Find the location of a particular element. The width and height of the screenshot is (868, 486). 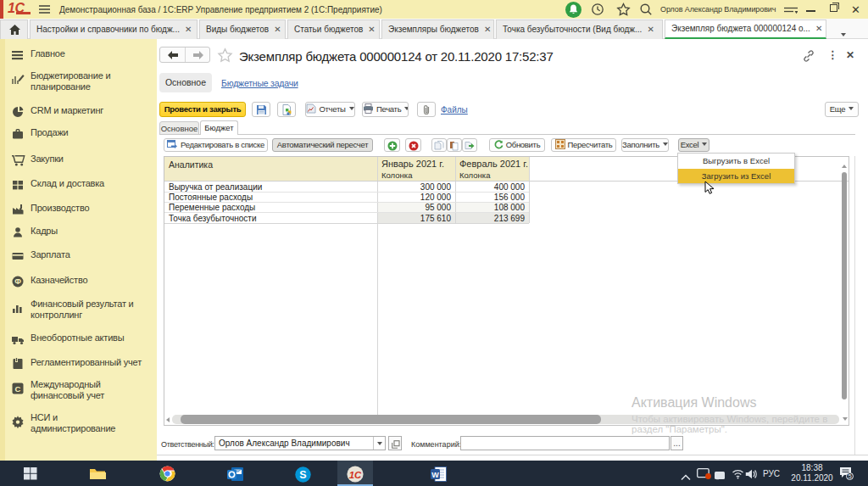

svg-text: С is located at coordinates (19, 388).